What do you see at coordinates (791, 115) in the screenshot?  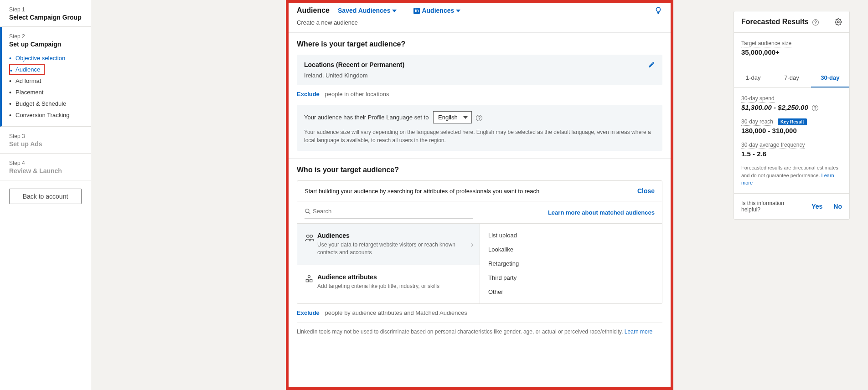 I see `forecast-panel: Forecasted Results ? Target audience siz…` at bounding box center [791, 115].